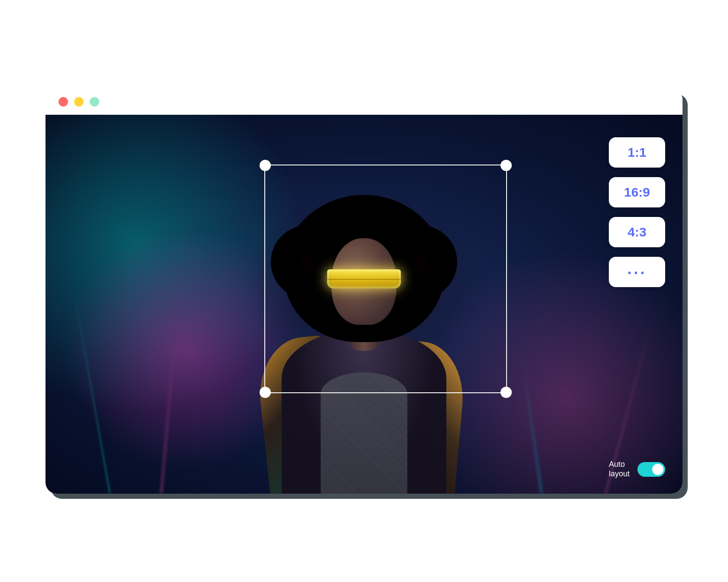  Describe the element at coordinates (506, 165) in the screenshot. I see `crop-handle-top-right` at that location.